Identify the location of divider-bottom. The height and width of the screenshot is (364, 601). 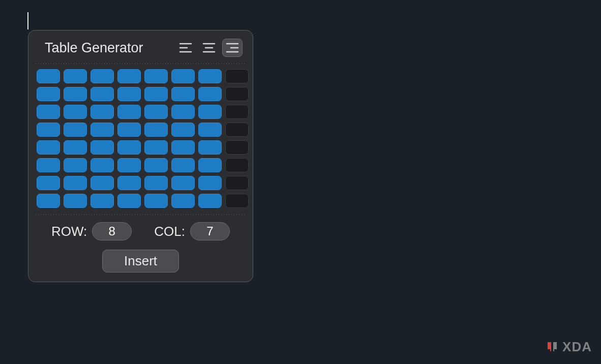
(140, 215).